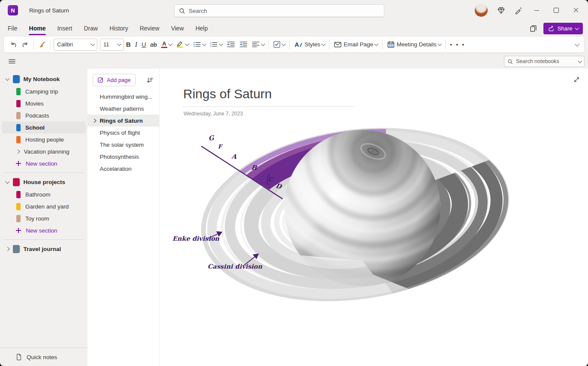  Describe the element at coordinates (18, 151) in the screenshot. I see `chevron-right-icon` at that location.